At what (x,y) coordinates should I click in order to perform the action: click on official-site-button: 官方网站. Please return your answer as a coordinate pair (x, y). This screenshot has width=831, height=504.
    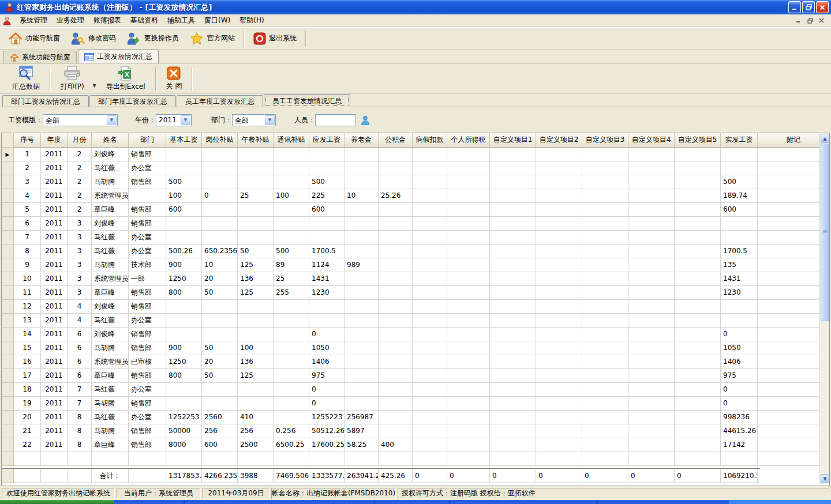
    Looking at the image, I should click on (212, 39).